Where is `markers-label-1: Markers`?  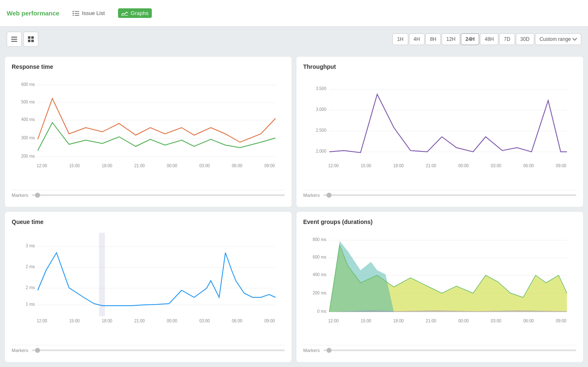
markers-label-1: Markers is located at coordinates (20, 195).